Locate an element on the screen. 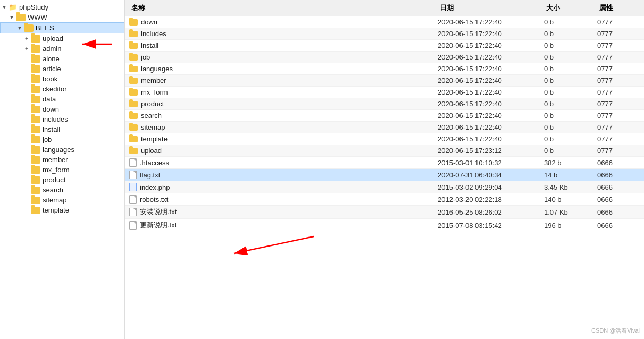  tree-item-product: product is located at coordinates (62, 180).